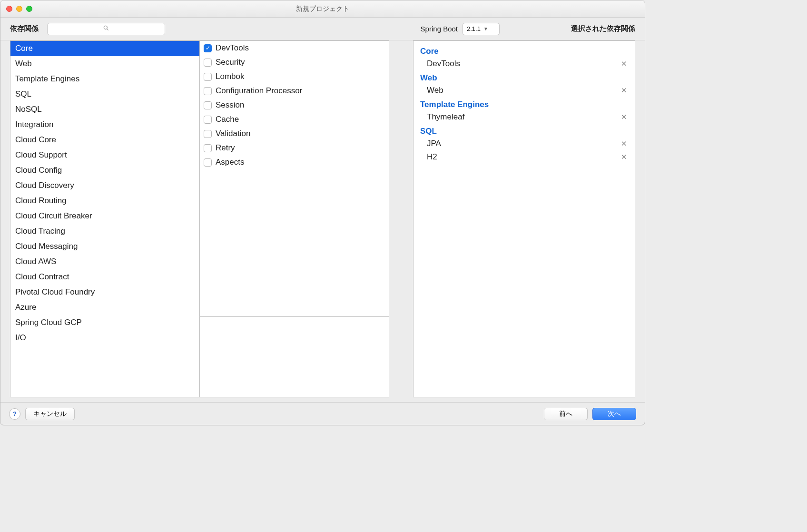  I want to click on selected-group-title: Core, so click(524, 50).